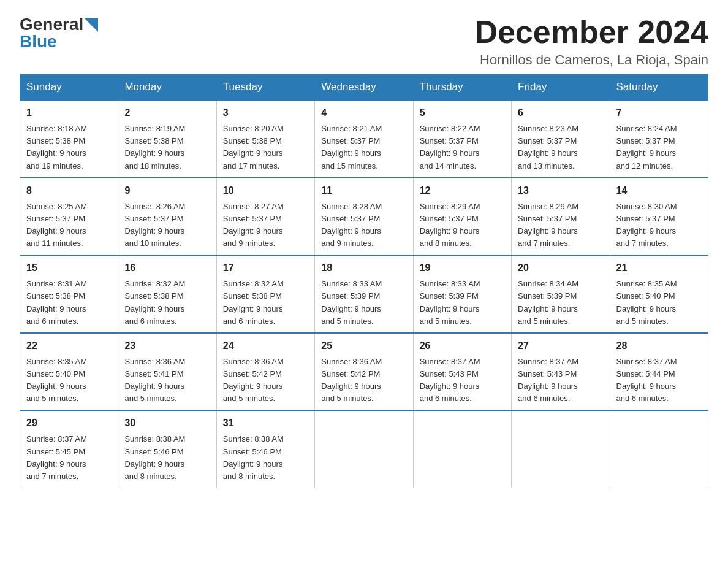 This screenshot has width=728, height=563. What do you see at coordinates (69, 113) in the screenshot?
I see `day-number: 1` at bounding box center [69, 113].